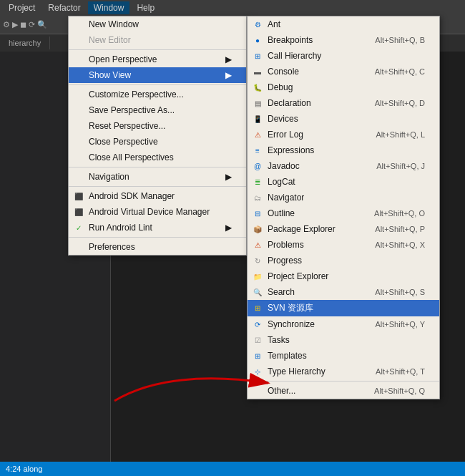  Describe the element at coordinates (296, 371) in the screenshot. I see `type-hierarchy-label: Type Hierarchy` at that location.